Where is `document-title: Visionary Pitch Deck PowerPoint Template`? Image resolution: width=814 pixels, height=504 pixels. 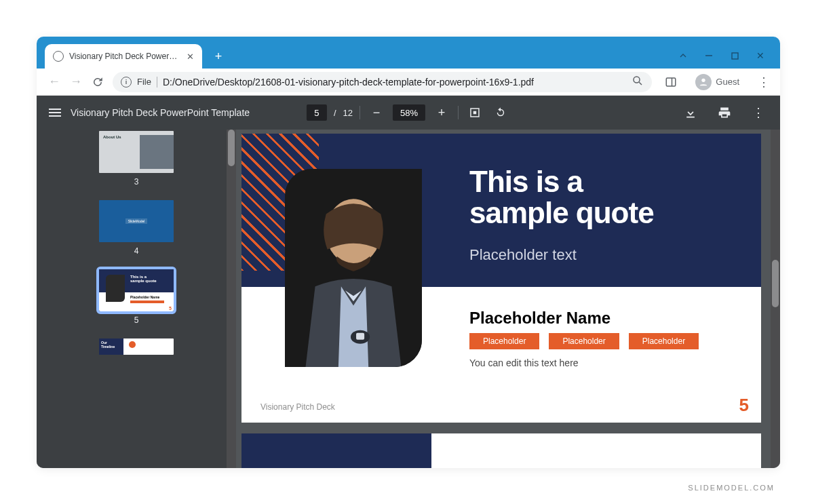
document-title: Visionary Pitch Deck PowerPoint Template is located at coordinates (160, 113).